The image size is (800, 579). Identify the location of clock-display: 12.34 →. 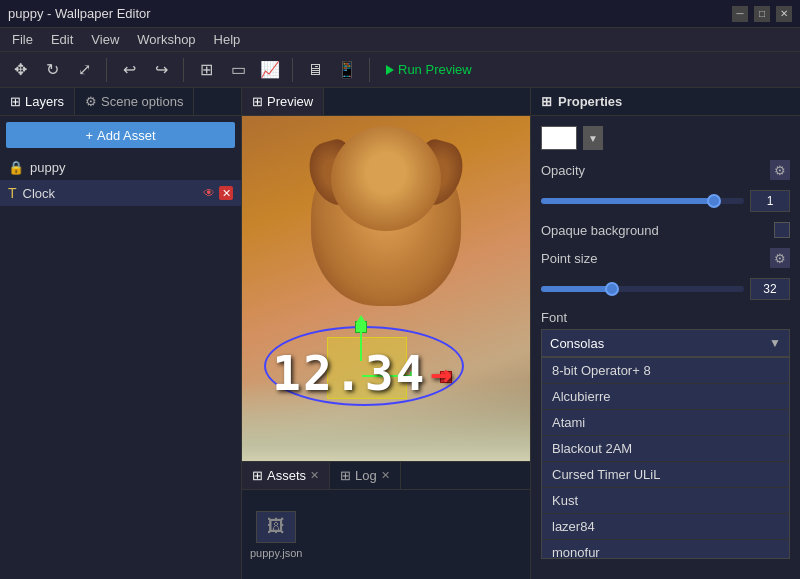
(362, 373).